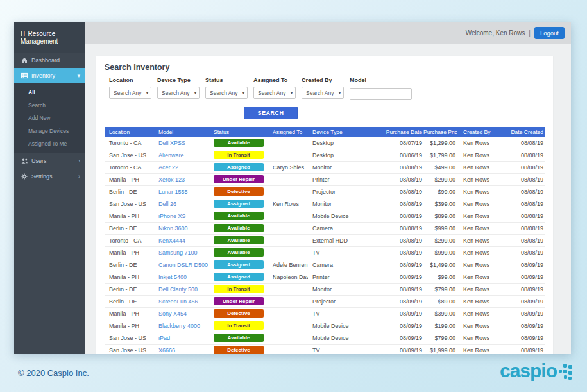 This screenshot has width=587, height=392. Describe the element at coordinates (334, 314) in the screenshot. I see `cell-device_type: TV` at that location.